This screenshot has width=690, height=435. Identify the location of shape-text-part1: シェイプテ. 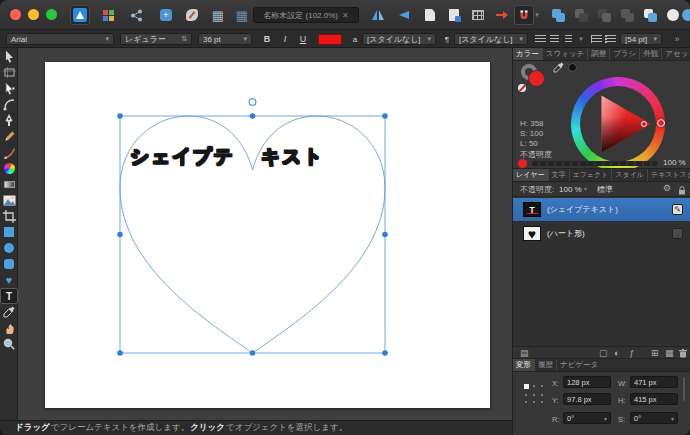
(182, 157).